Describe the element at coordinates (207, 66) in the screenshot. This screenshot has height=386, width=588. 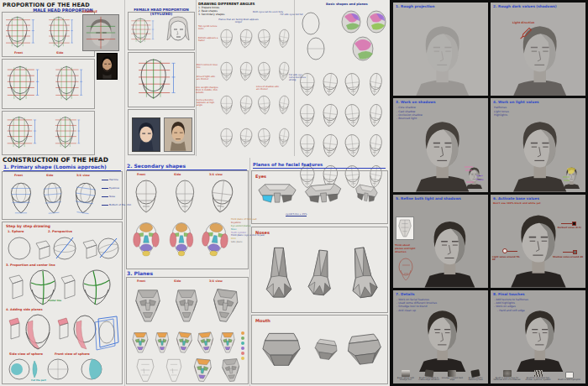
I see `note-nose-line: Don't connect nose line` at that location.